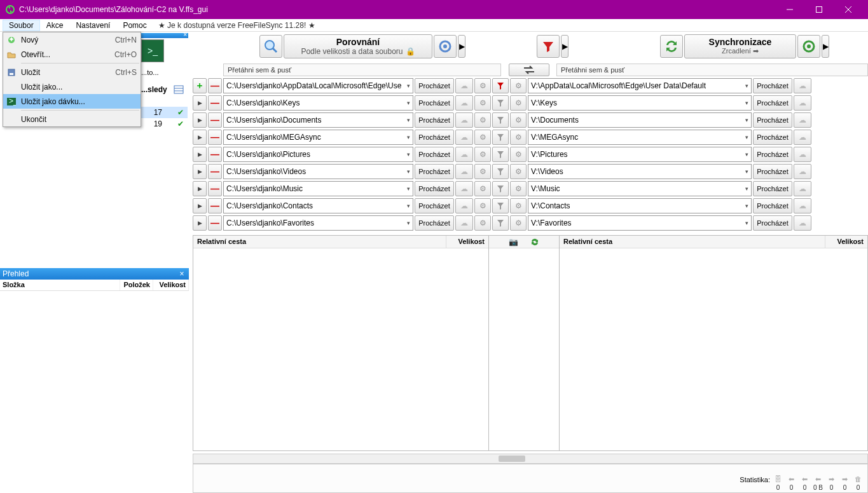  Describe the element at coordinates (72, 72) in the screenshot. I see `menu-save: Uložit Ctrl+S` at that location.